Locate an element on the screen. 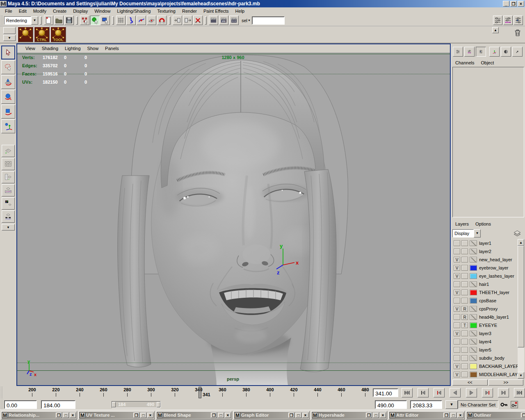 The width and height of the screenshot is (525, 420). shelf-tab-selector: ▼ is located at coordinates (9, 34).